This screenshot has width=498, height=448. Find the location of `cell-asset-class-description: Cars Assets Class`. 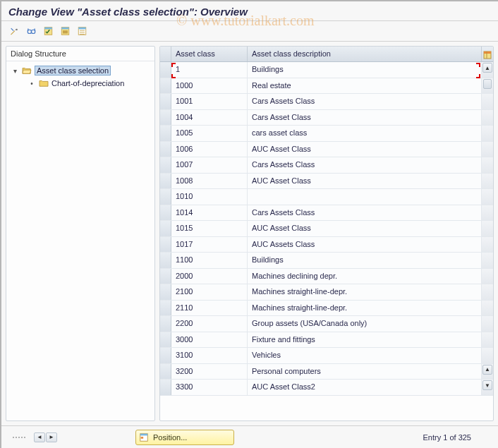

cell-asset-class-description: Cars Assets Class is located at coordinates (365, 165).